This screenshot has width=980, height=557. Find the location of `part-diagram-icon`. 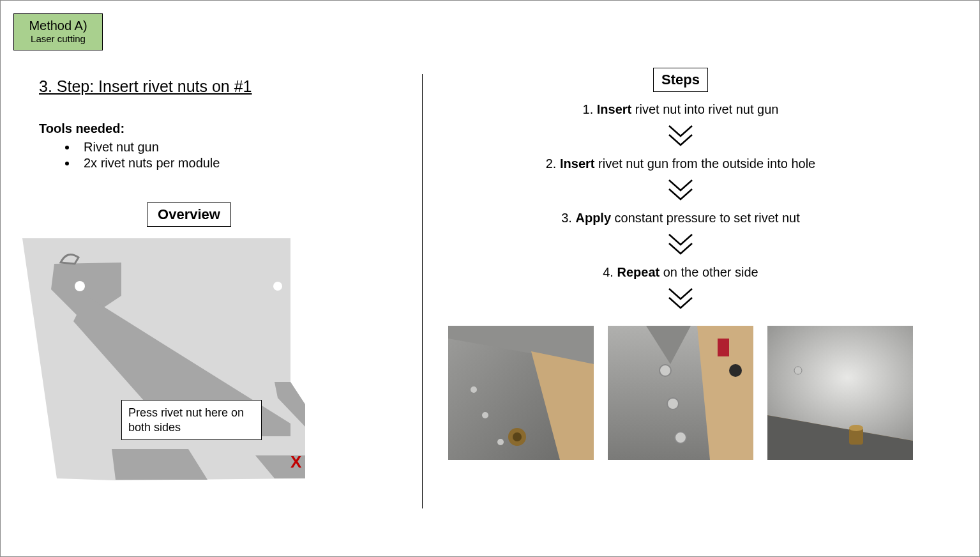

part-diagram-icon is located at coordinates (169, 360).